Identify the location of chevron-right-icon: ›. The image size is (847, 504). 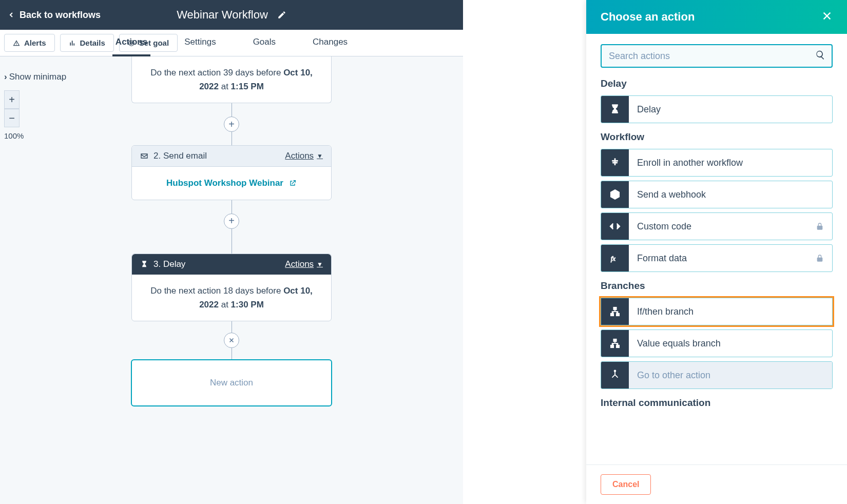
(6, 77).